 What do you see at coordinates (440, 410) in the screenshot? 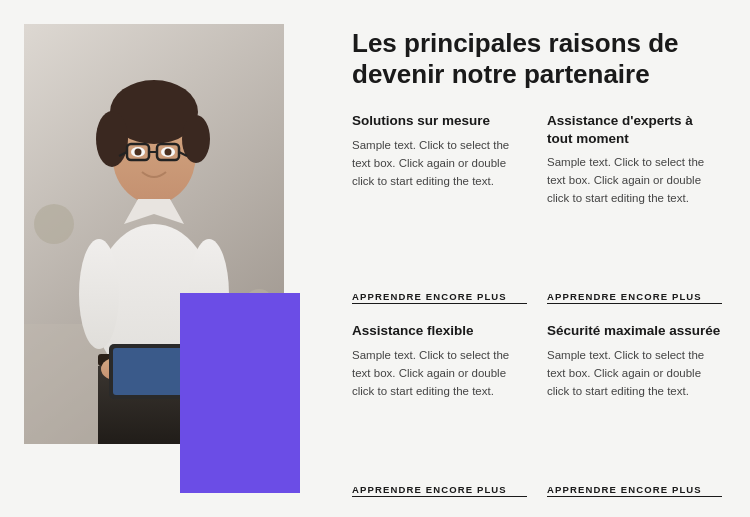
I see `feature-item-3: Assistance flexible Sample text. Click t…` at bounding box center [440, 410].